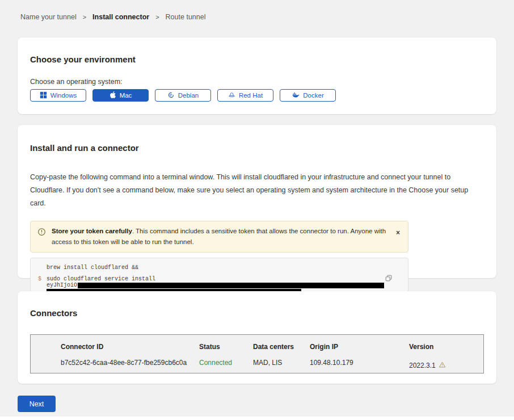 The width and height of the screenshot is (514, 420). I want to click on column-header-data-centers: Data centers, so click(281, 350).